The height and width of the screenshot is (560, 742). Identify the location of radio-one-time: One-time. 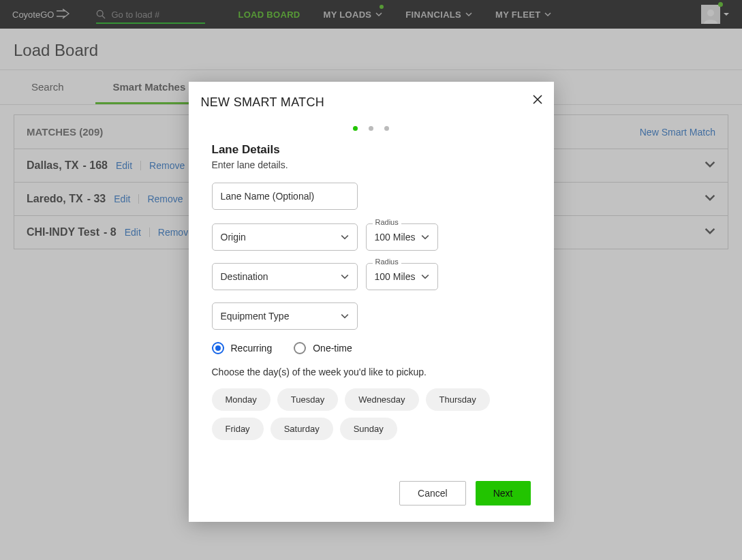
(323, 348).